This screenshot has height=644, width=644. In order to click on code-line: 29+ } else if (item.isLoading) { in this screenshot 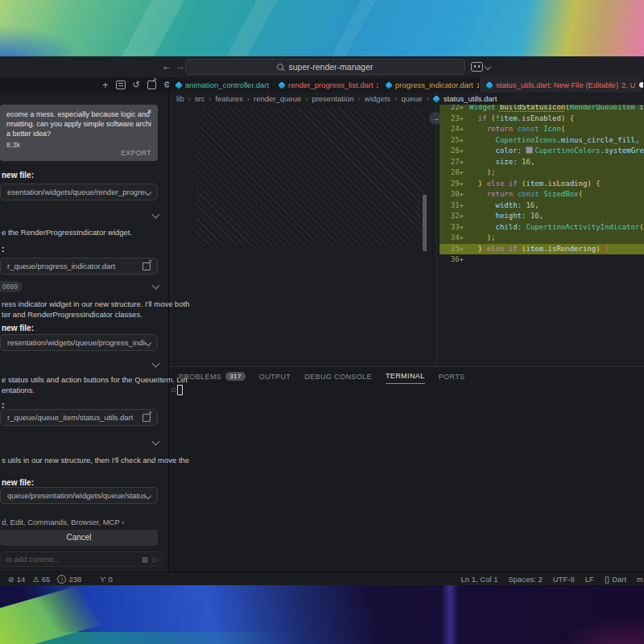, I will do `click(542, 184)`.